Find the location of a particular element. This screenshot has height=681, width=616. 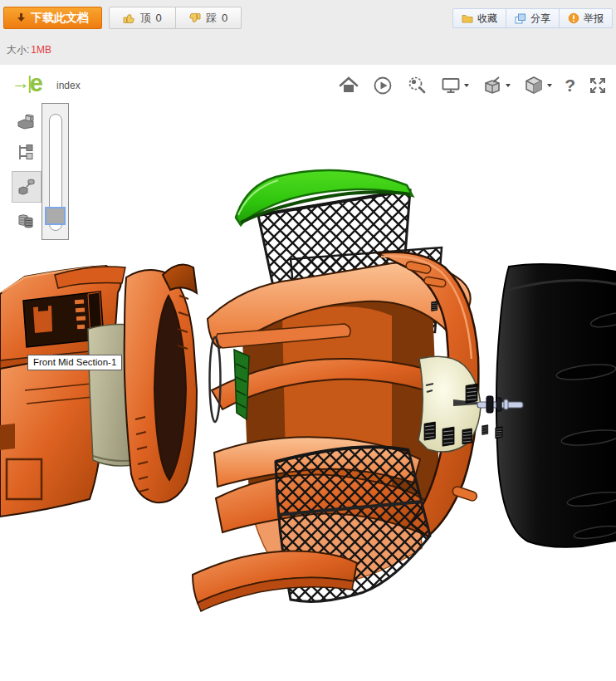

share-label: 分享 is located at coordinates (540, 18).